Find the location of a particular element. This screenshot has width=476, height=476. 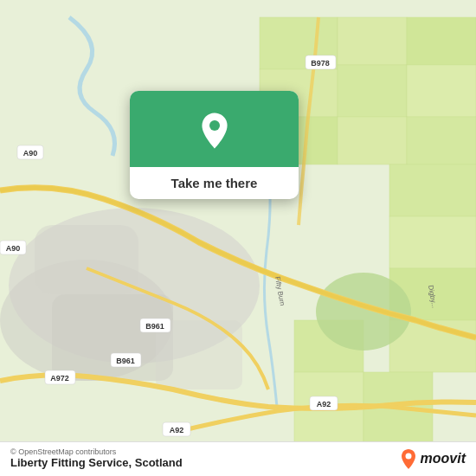

location-pin-icon is located at coordinates (215, 131).